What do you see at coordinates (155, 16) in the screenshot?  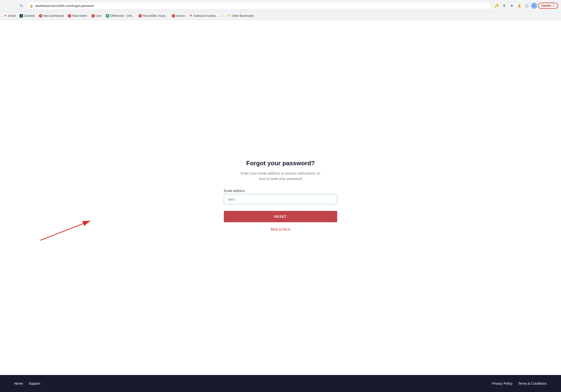 I see `bookmark-record360-label: Record360: Asset...` at bounding box center [155, 16].